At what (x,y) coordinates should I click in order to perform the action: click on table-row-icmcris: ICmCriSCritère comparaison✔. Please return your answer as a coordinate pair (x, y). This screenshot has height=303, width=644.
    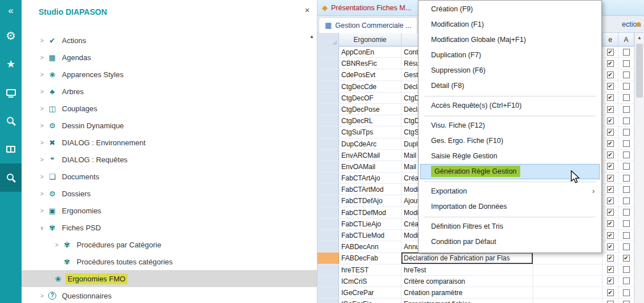
    Looking at the image, I should click on (476, 281).